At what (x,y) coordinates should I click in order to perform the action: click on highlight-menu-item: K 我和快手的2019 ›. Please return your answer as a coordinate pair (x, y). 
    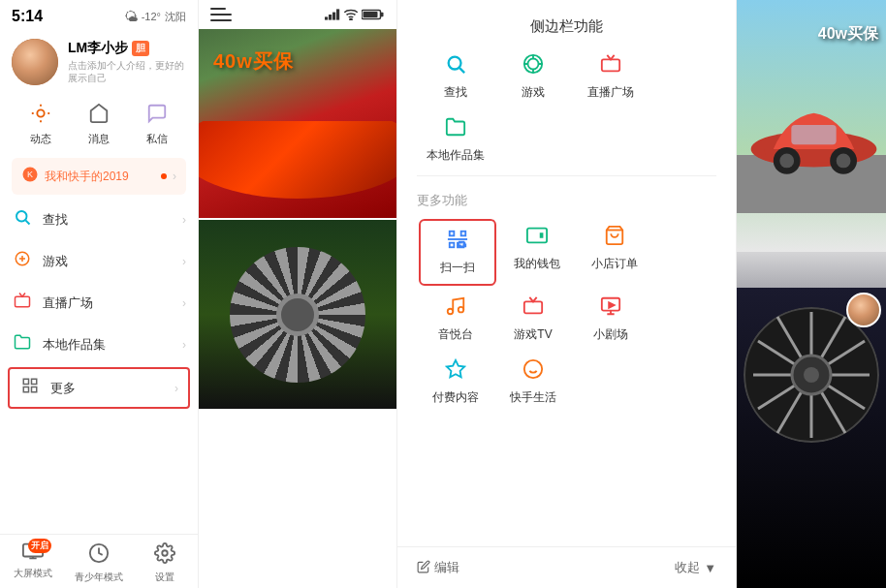
    Looking at the image, I should click on (99, 176).